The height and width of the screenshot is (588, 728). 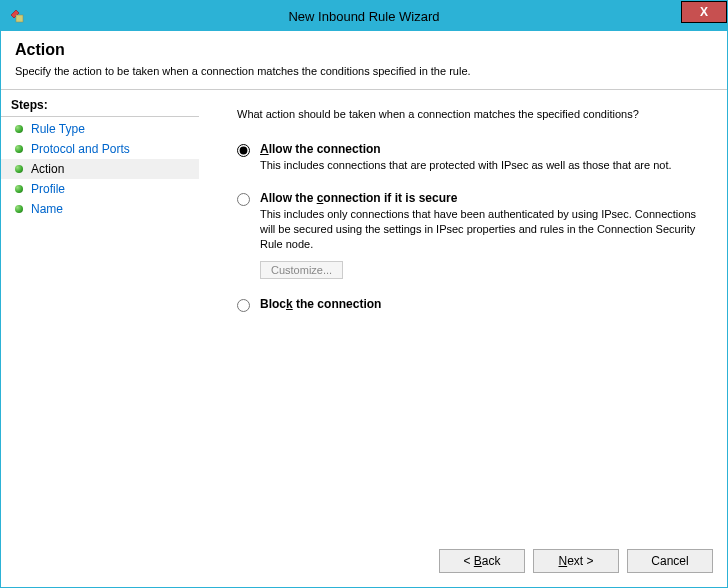 What do you see at coordinates (482, 561) in the screenshot?
I see `back-button: < Back` at bounding box center [482, 561].